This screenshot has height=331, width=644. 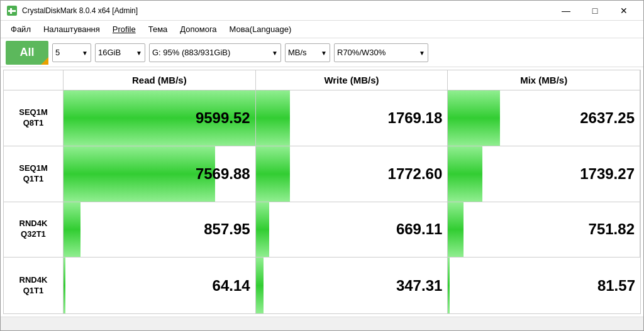 What do you see at coordinates (120, 53) in the screenshot?
I see `size-dropdown: 16GiB ▼` at bounding box center [120, 53].